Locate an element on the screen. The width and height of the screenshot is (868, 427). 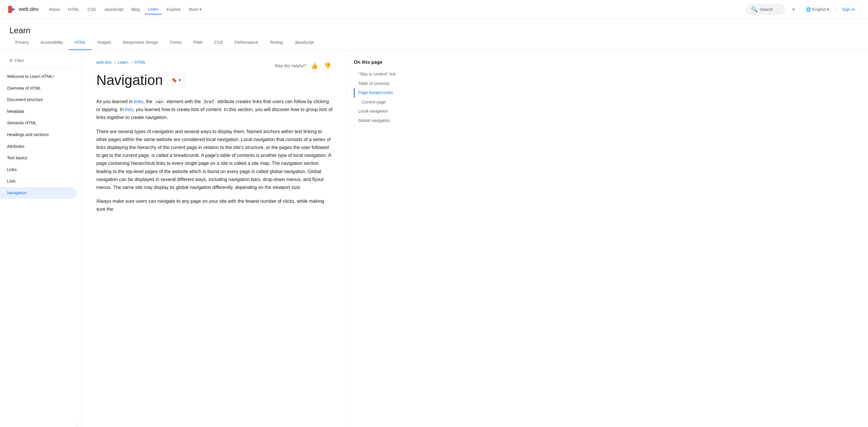
breadcrumb: web.dev › Learn › HTML is located at coordinates (121, 62).